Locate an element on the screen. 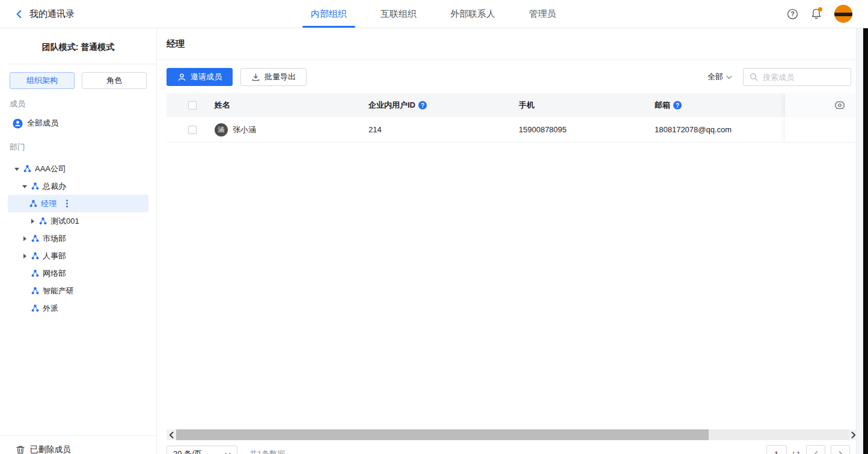 This screenshot has width=868, height=454. header-tabs: 内部组织 互联组织 外部联系人 管理员 is located at coordinates (433, 14).